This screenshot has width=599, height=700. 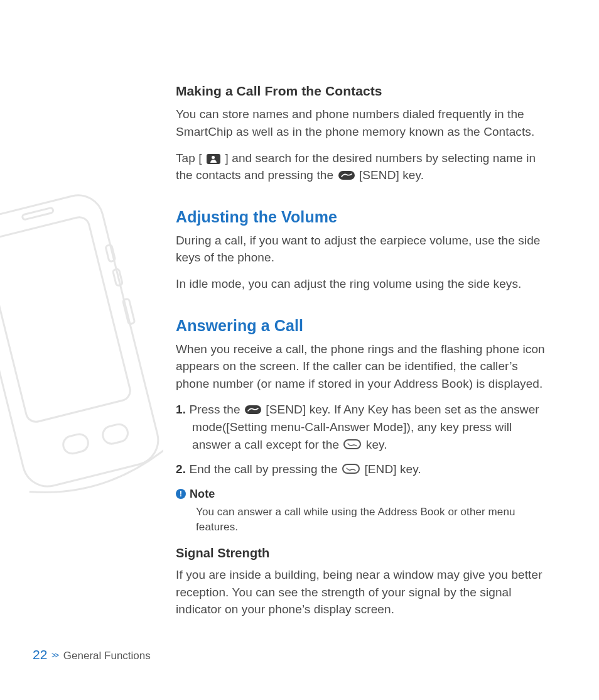 What do you see at coordinates (361, 249) in the screenshot?
I see `paragraph: During a call, if you want to adjust the…` at bounding box center [361, 249].